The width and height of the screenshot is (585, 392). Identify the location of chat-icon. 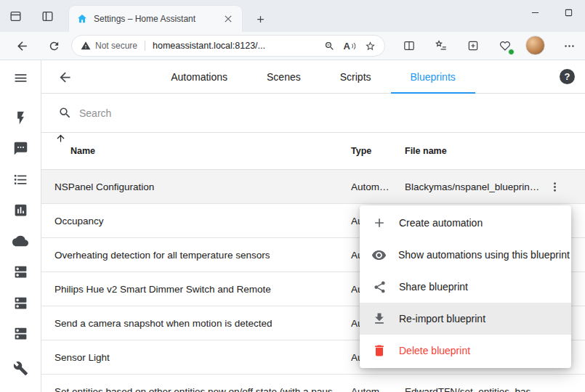
(20, 148).